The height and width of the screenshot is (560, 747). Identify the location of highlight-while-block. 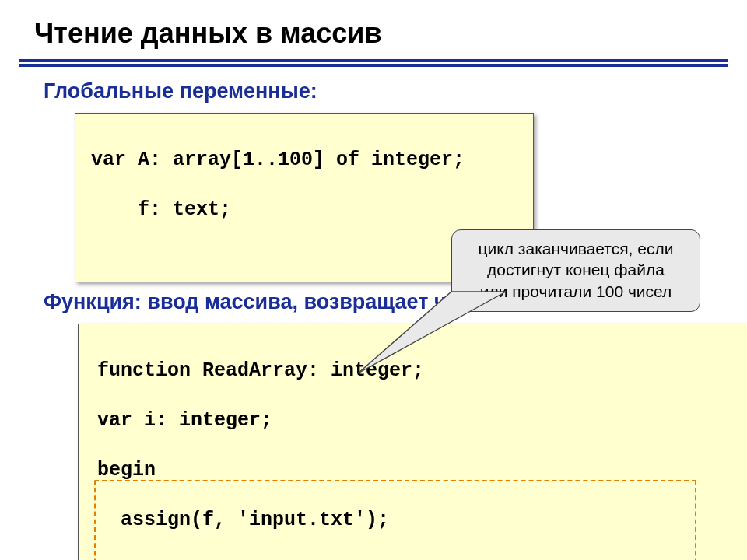
(395, 520).